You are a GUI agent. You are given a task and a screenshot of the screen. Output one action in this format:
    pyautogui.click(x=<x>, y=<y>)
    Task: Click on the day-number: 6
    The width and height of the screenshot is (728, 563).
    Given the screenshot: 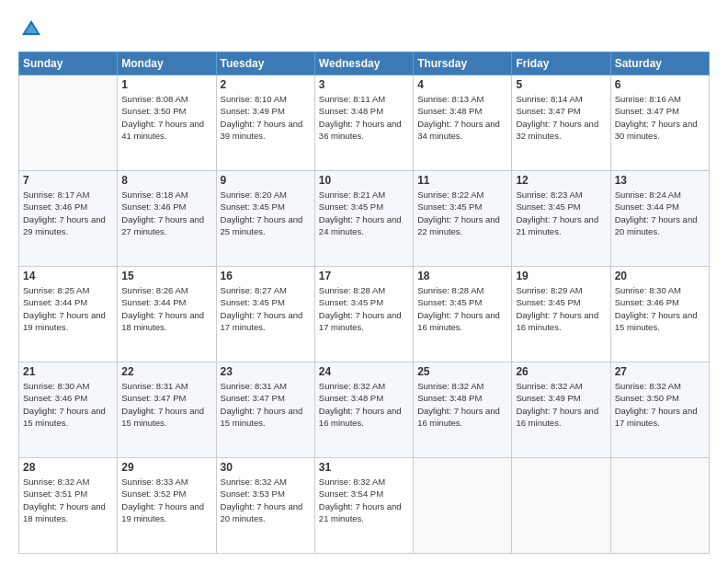 What is the action you would take?
    pyautogui.click(x=660, y=85)
    